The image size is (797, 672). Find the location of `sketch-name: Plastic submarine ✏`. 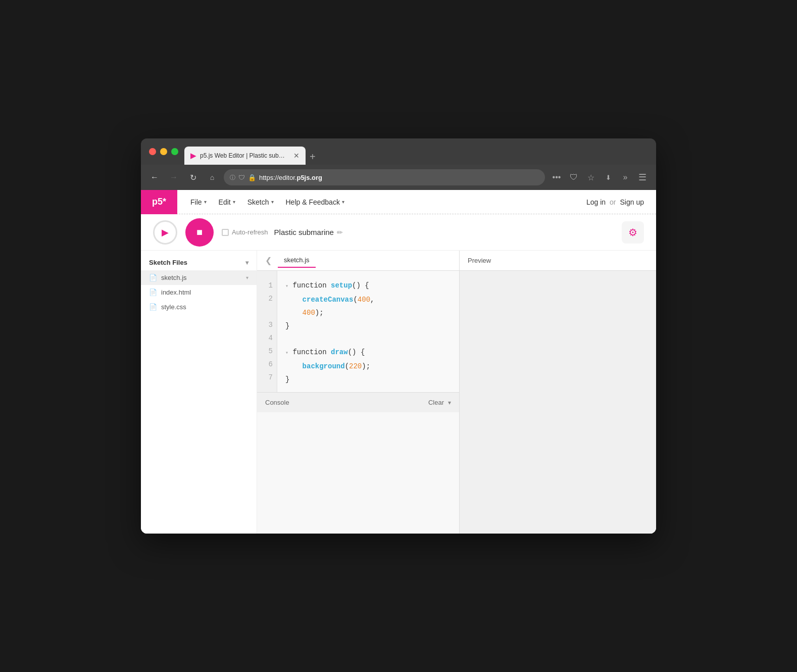

sketch-name: Plastic submarine ✏ is located at coordinates (309, 232).